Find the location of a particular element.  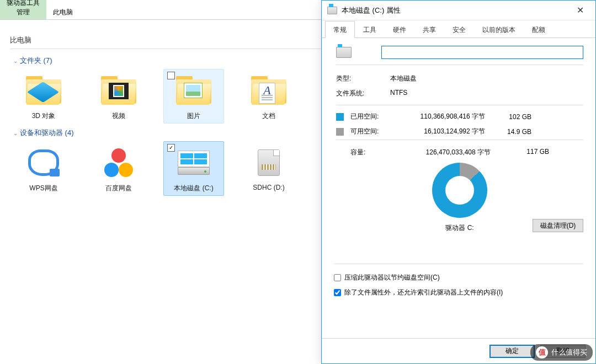

item-label: 文档 is located at coordinates (269, 116).